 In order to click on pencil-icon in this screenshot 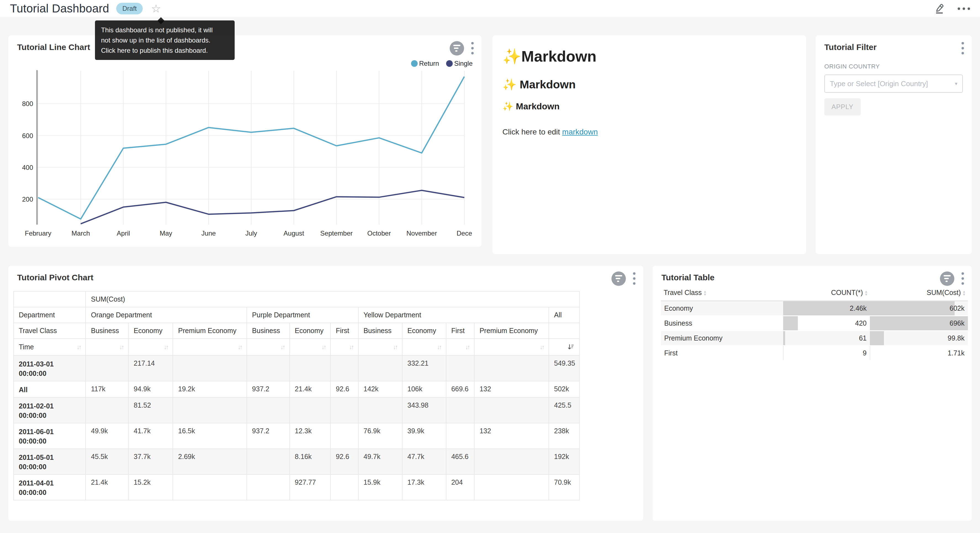, I will do `click(939, 8)`.